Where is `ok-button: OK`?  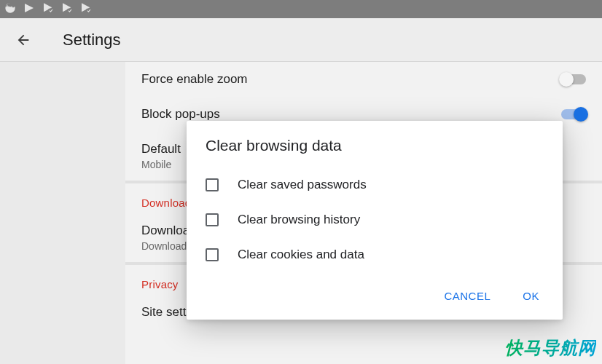 ok-button: OK is located at coordinates (531, 296).